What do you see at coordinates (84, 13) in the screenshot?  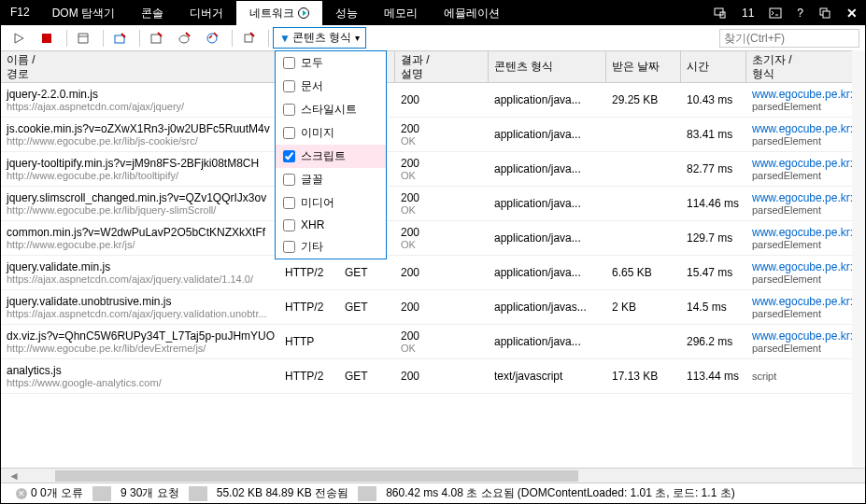 I see `tab-dom-explorer: DOM 탐색기` at bounding box center [84, 13].